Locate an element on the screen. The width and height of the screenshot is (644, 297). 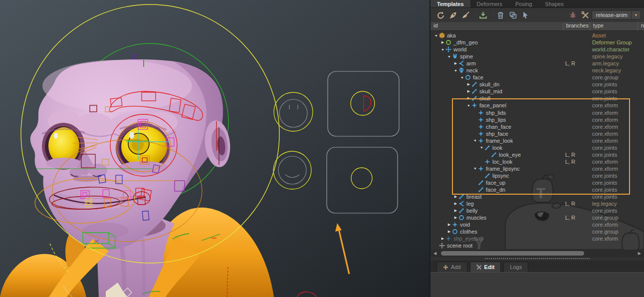
refresh-icon is located at coordinates (441, 15).